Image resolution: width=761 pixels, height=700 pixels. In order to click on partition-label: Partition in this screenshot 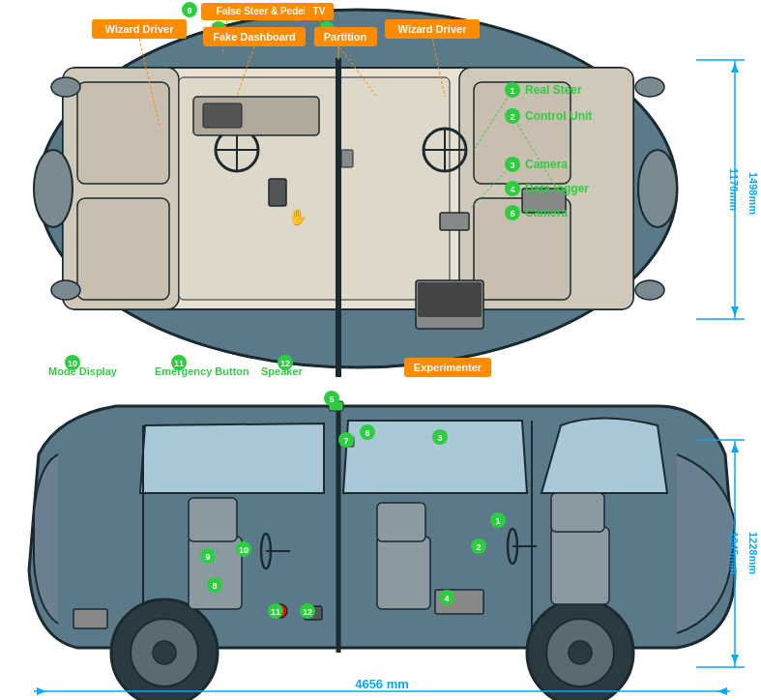, I will do `click(346, 37)`.